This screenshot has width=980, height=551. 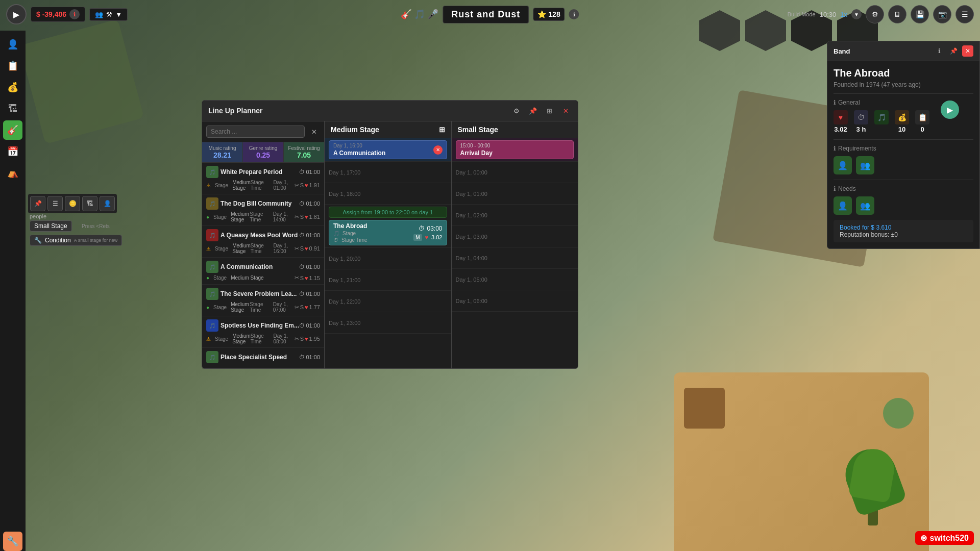 What do you see at coordinates (515, 150) in the screenshot?
I see `booked-band-arrival: 15:00 - 00:00 Arrival Day` at bounding box center [515, 150].